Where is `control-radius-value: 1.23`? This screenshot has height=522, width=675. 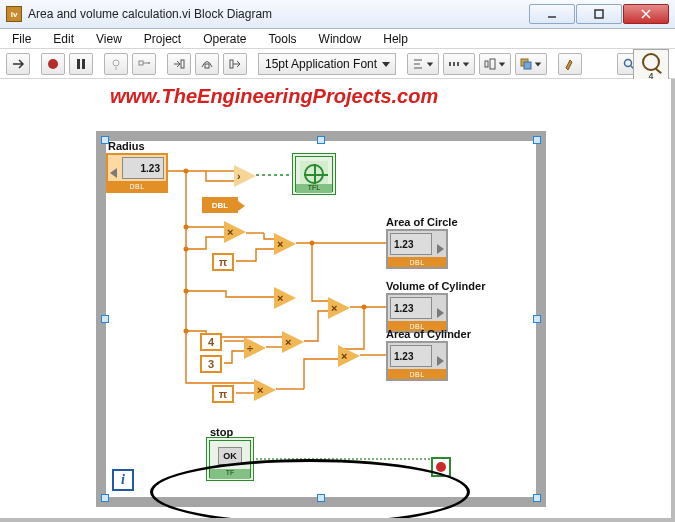 control-radius-value: 1.23 is located at coordinates (143, 168).